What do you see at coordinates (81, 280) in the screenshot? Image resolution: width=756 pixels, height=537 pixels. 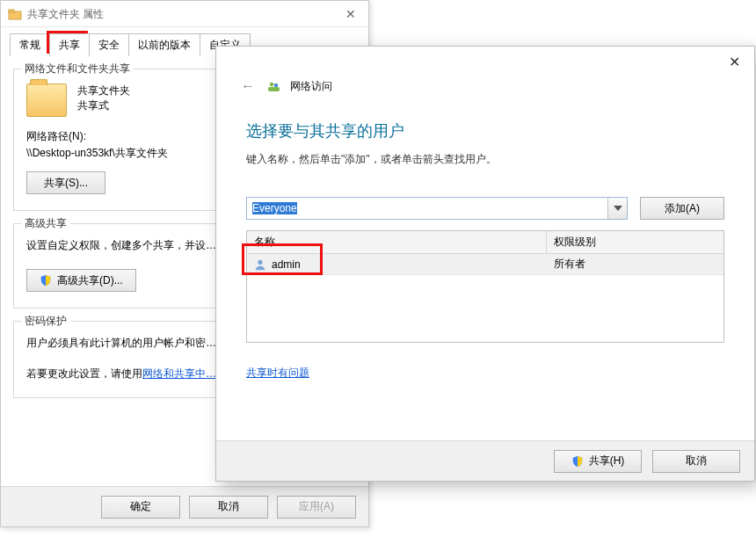 I see `advanced-share-button: 高级共享(D)...` at bounding box center [81, 280].